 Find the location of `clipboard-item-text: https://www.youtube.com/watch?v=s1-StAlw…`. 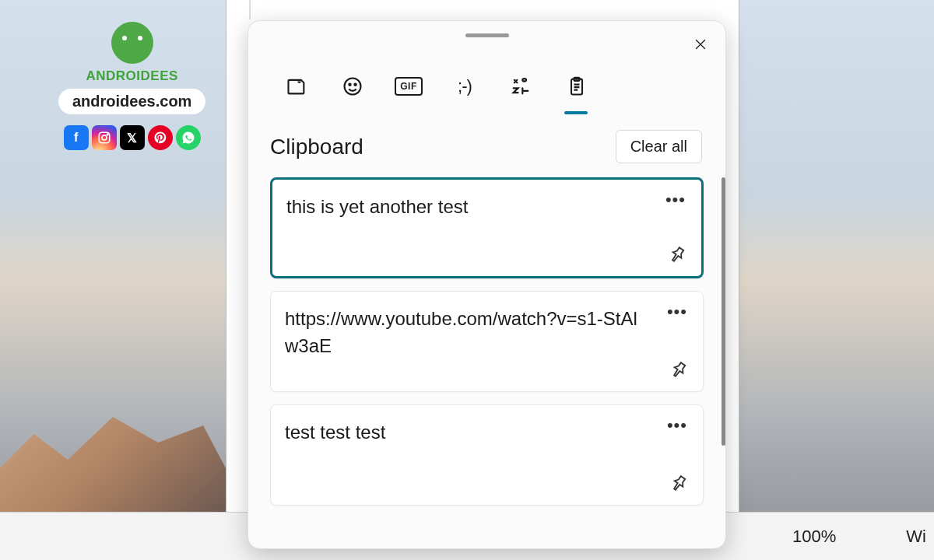

clipboard-item-text: https://www.youtube.com/watch?v=s1-StAlw… is located at coordinates (486, 333).